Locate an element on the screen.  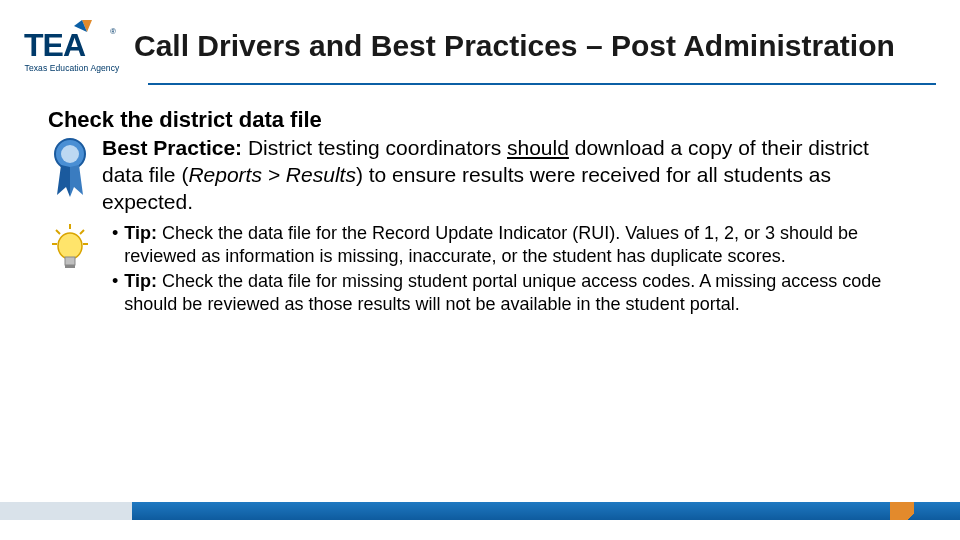
best-practice-label: Best Practice: is located at coordinates (175, 148).